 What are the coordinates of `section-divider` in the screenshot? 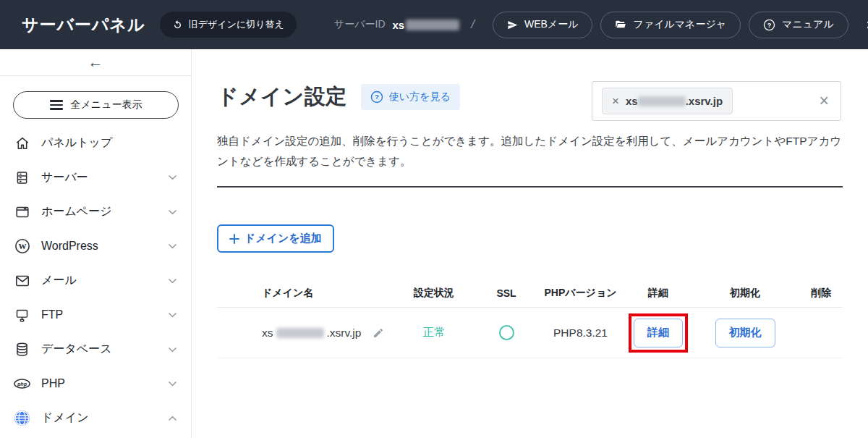 It's located at (529, 187).